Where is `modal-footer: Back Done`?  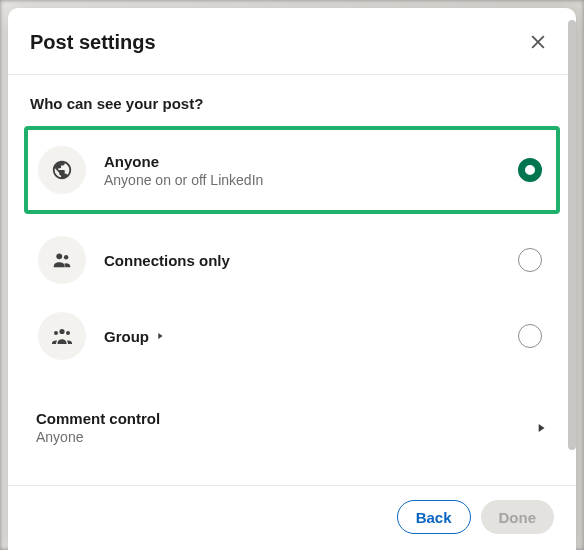
modal-footer: Back Done is located at coordinates (292, 518).